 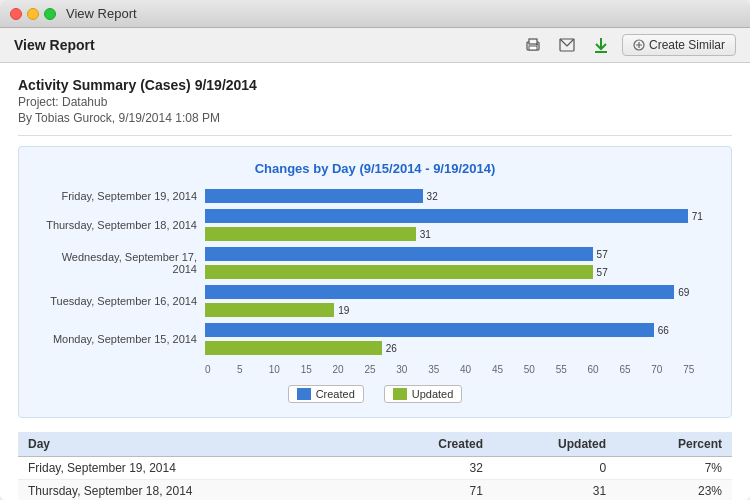 What do you see at coordinates (460, 216) in the screenshot?
I see `bar-wrap-created: 71` at bounding box center [460, 216].